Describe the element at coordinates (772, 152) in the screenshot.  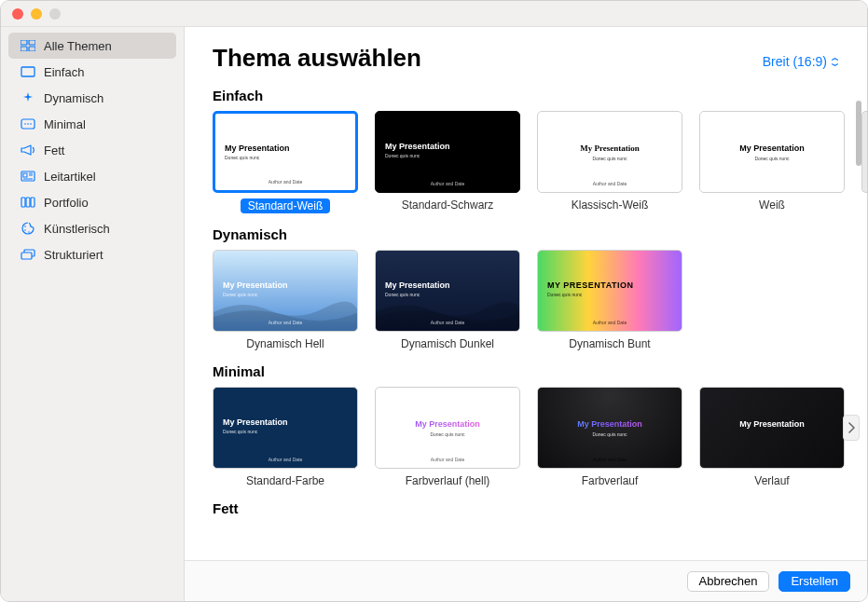
I see `theme-thumbnail: My PresentationDonec quis nunc` at that location.